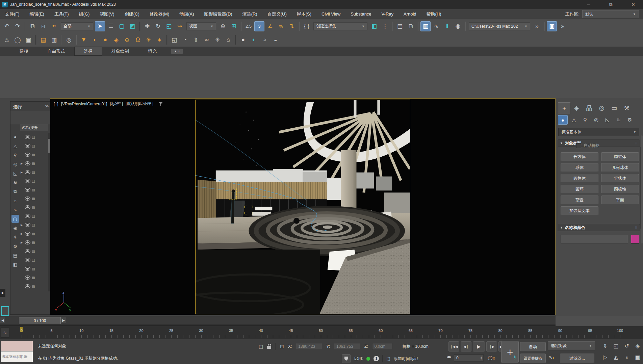 The height and width of the screenshot is (364, 643). What do you see at coordinates (454, 346) in the screenshot?
I see `go-to-start-button: ❘◀◀` at bounding box center [454, 346].